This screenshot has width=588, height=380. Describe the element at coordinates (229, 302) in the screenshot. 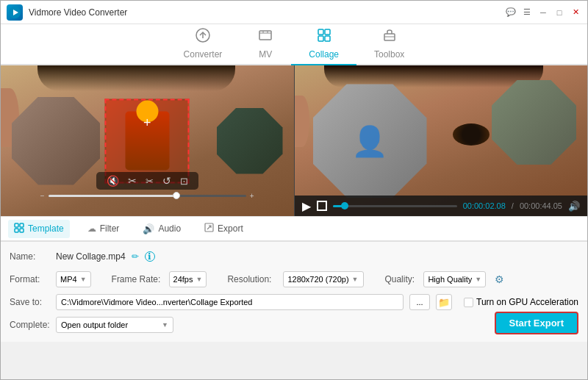

I see `saveto-path: C:\Vidmore\Vidmore Video...nverter\Colla…` at that location.